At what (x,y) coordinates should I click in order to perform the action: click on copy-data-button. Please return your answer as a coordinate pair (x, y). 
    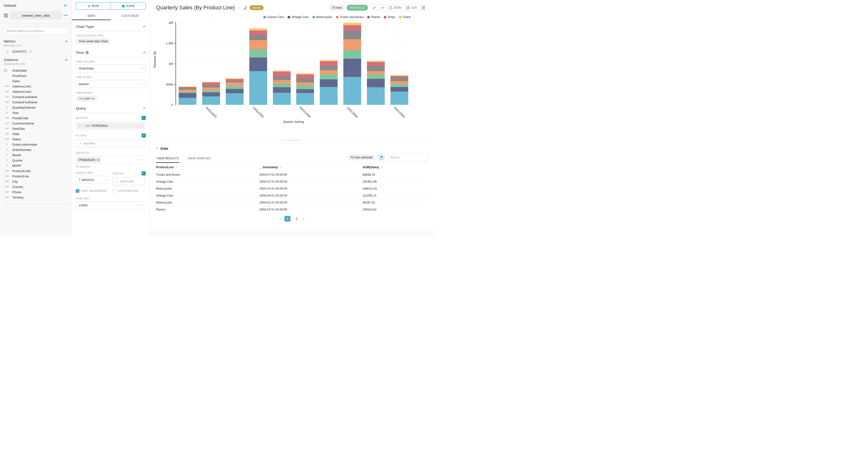
    Looking at the image, I should click on (381, 157).